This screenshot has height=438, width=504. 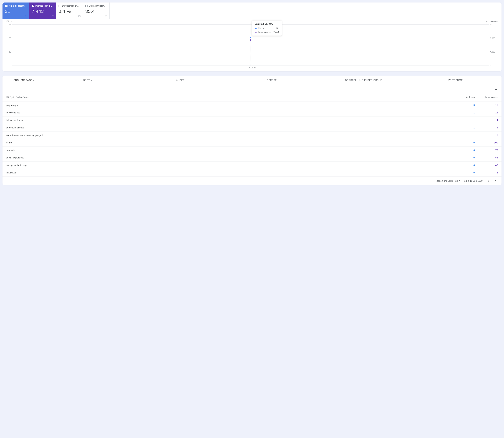 I want to click on table-row: link kürzen045, so click(x=252, y=173).